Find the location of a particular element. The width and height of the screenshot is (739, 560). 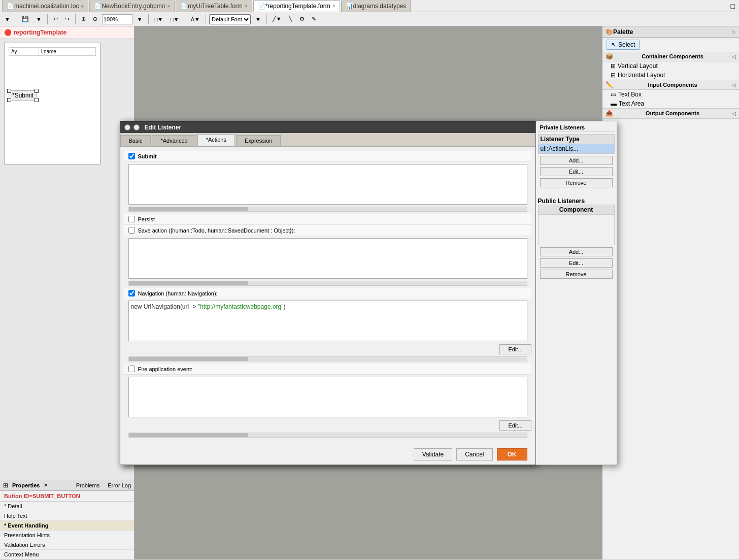

font-select: Default Font is located at coordinates (230, 19).